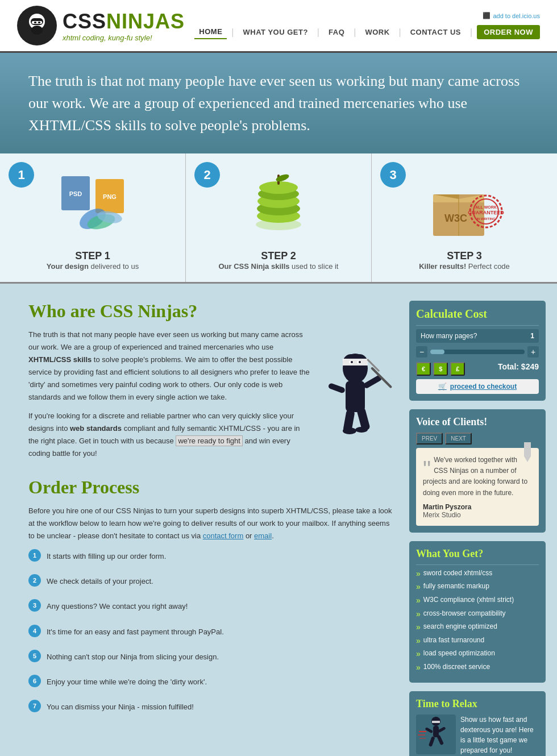 Image resolution: width=557 pixels, height=756 pixels. What do you see at coordinates (278, 256) in the screenshot?
I see `step-2-label: STEP 2` at bounding box center [278, 256].